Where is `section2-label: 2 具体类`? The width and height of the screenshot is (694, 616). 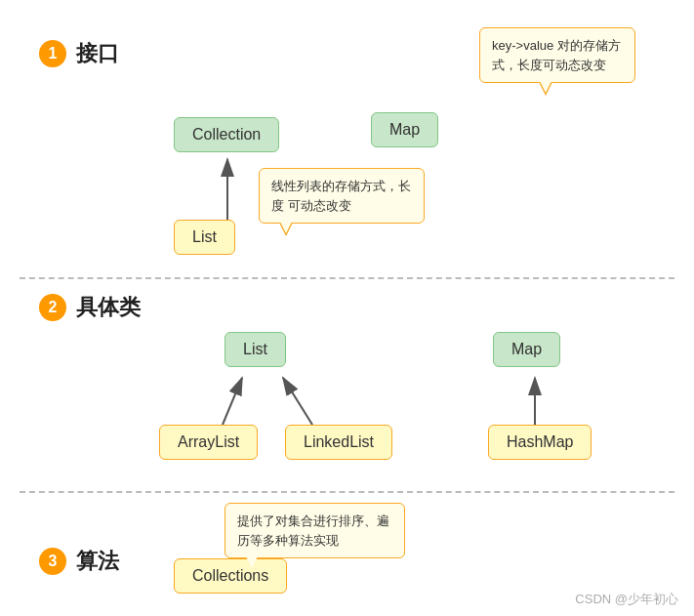
section2-label: 2 具体类 is located at coordinates (90, 308).